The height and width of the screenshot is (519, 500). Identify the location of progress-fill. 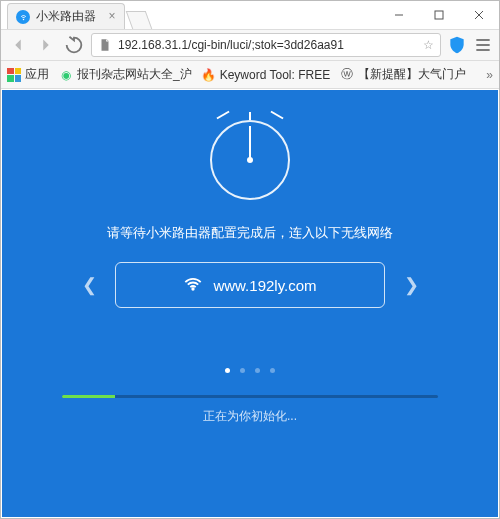
(88, 396).